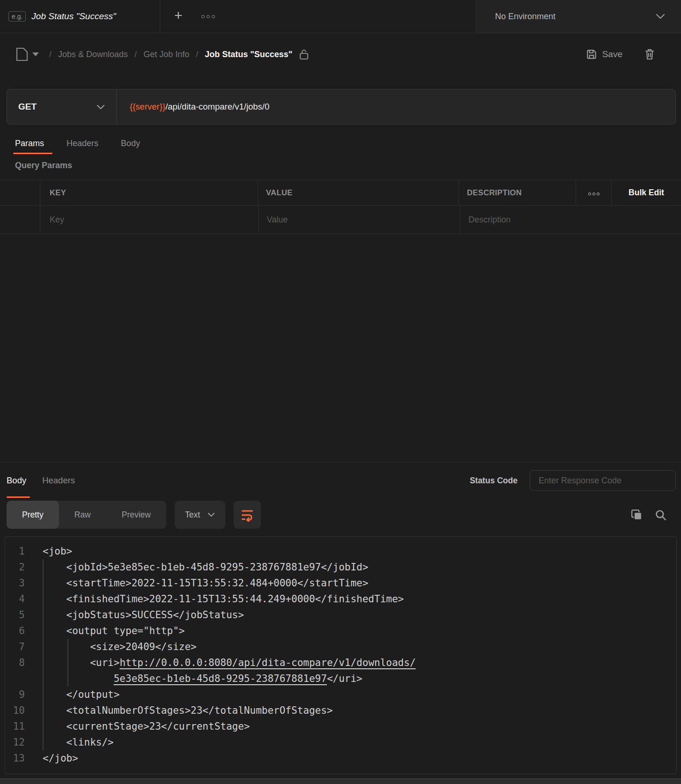 Image resolution: width=681 pixels, height=784 pixels. I want to click on url-input: {{server}}/api/dita-compare/v1/jobs/0, so click(193, 107).